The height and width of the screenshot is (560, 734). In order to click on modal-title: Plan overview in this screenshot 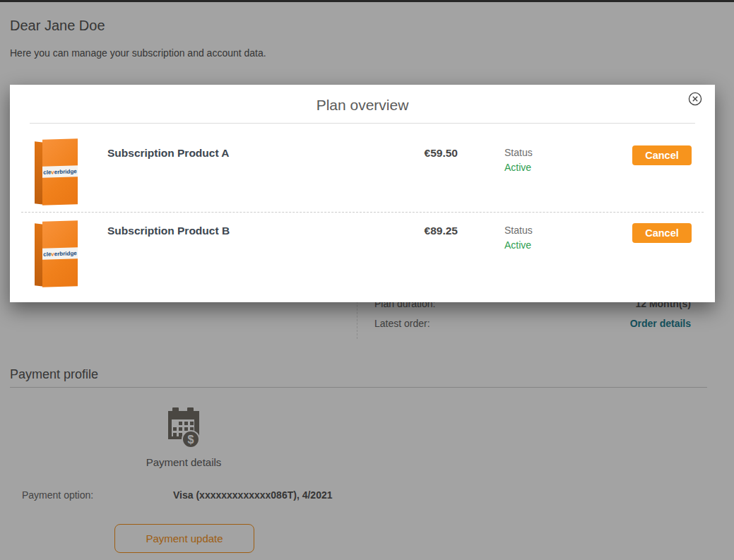, I will do `click(362, 105)`.